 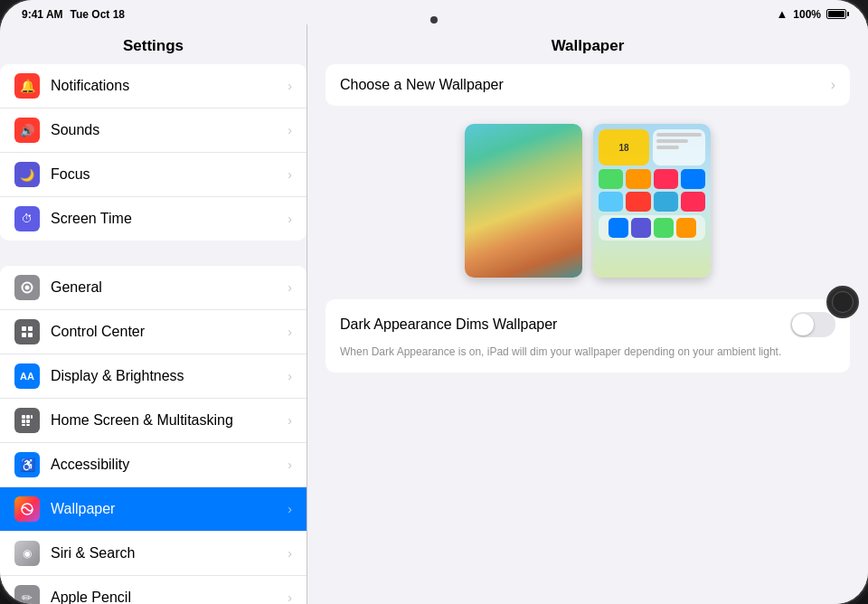 I want to click on sidebar-item-sounds: 🔊 Sounds ›, so click(x=154, y=130).